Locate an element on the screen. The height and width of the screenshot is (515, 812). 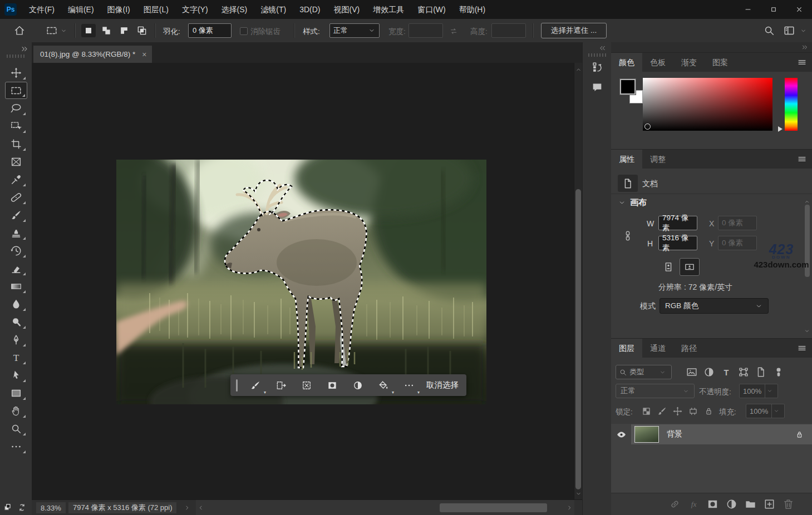
fill-selection-button: ▾ is located at coordinates (383, 385).